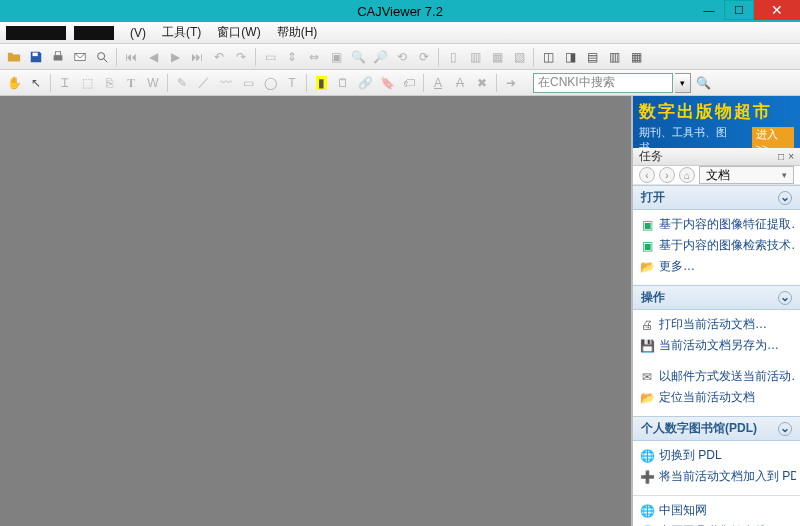  I want to click on link-icon: 🔗, so click(365, 83).